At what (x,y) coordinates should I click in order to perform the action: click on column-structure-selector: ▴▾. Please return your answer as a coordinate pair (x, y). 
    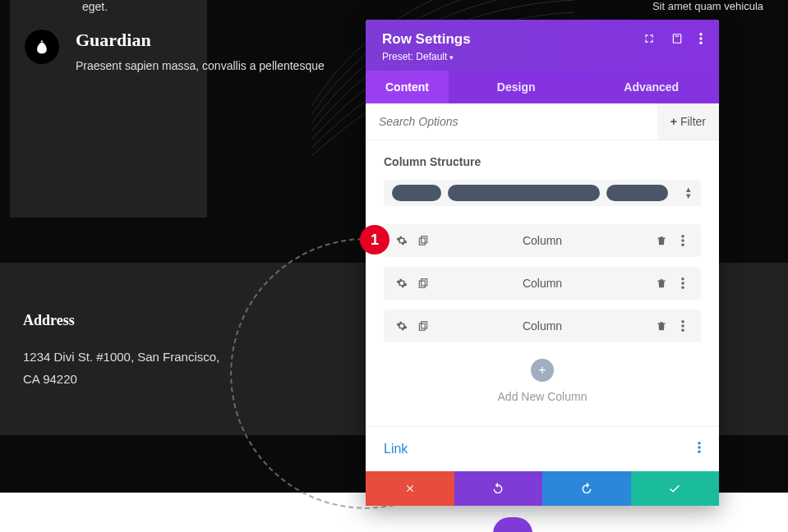
    Looking at the image, I should click on (542, 193).